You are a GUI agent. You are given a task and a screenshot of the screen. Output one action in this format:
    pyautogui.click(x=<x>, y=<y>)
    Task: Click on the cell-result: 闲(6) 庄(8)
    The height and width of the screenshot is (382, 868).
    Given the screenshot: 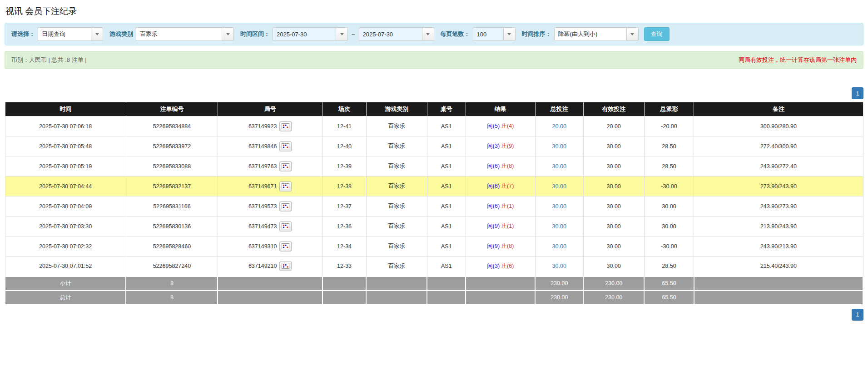 What is the action you would take?
    pyautogui.click(x=501, y=166)
    